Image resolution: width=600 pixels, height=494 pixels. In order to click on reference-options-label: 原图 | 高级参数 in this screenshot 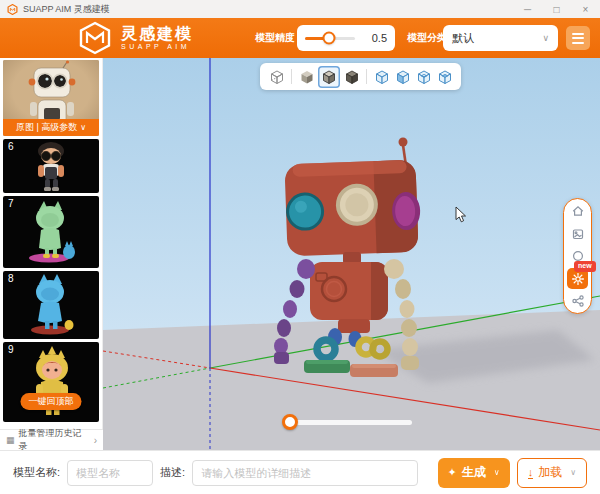, I will do `click(46, 128)`.